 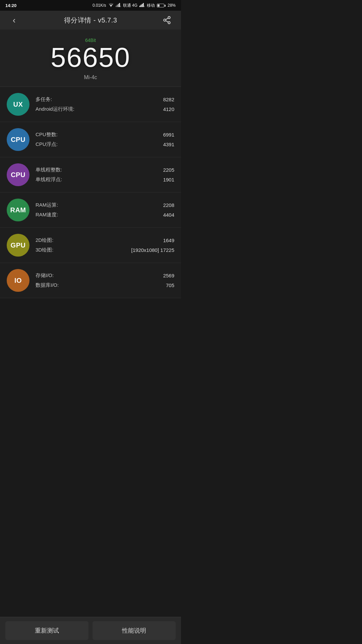 I want to click on bench-icon-5: IO, so click(x=18, y=280).